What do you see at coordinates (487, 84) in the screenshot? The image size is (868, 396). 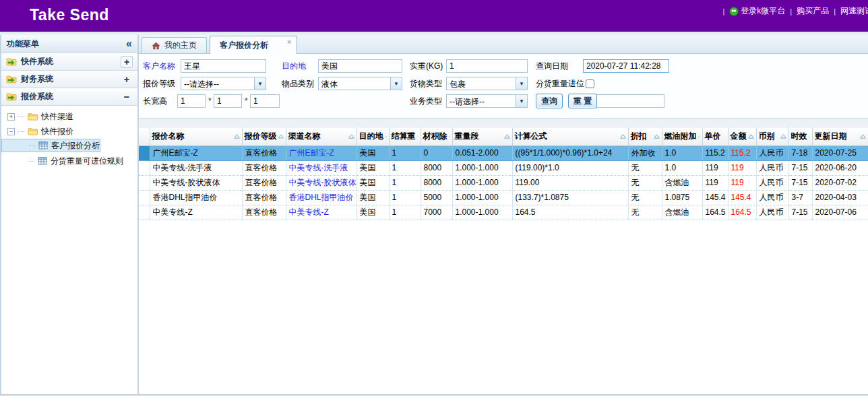 I see `cargo-type-select: 包裹 ▼` at bounding box center [487, 84].